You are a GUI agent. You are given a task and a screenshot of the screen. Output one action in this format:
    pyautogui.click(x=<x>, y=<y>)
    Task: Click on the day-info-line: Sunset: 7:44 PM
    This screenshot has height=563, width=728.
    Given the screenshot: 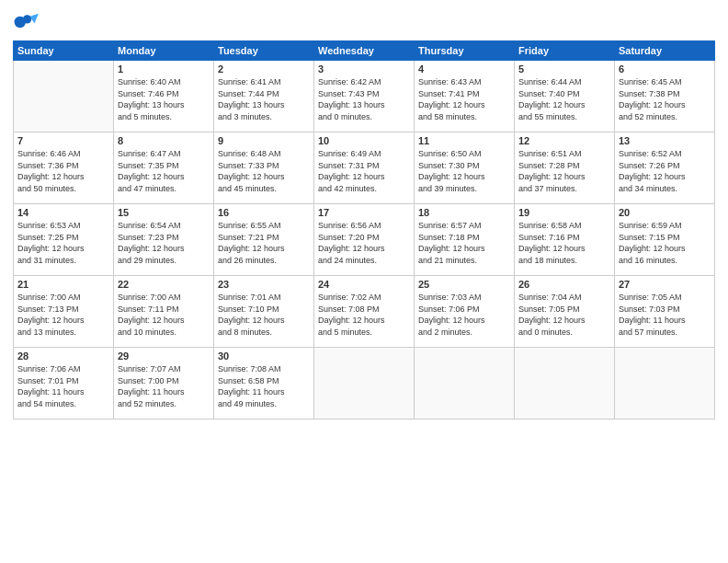 What is the action you would take?
    pyautogui.click(x=264, y=94)
    